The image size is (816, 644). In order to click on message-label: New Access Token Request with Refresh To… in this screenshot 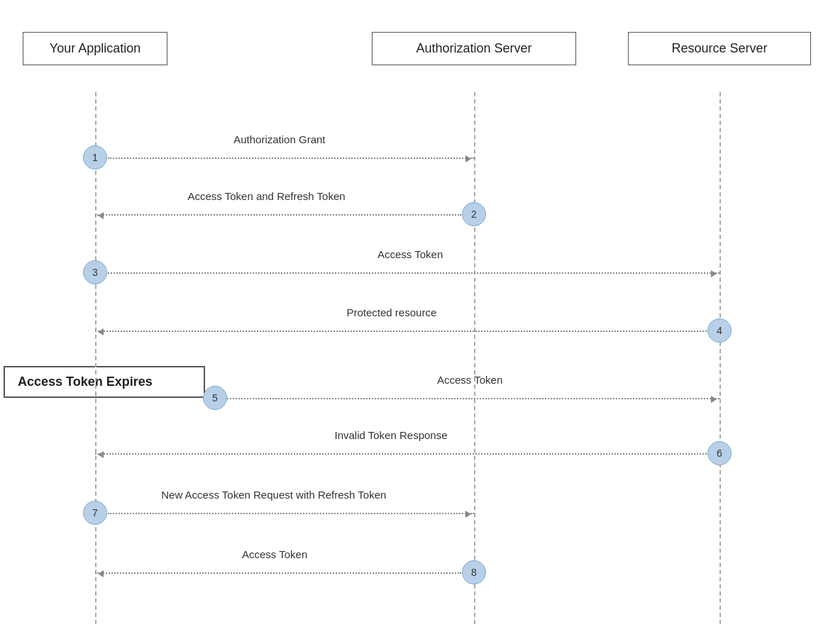, I will do `click(274, 495)`.